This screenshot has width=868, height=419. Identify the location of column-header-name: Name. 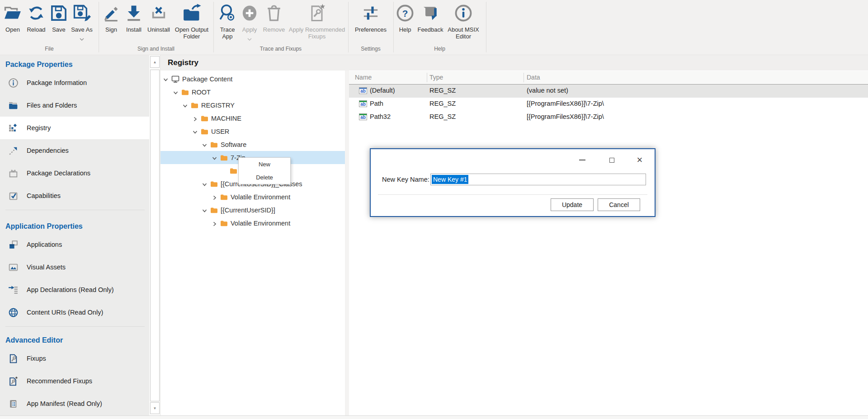
(363, 77).